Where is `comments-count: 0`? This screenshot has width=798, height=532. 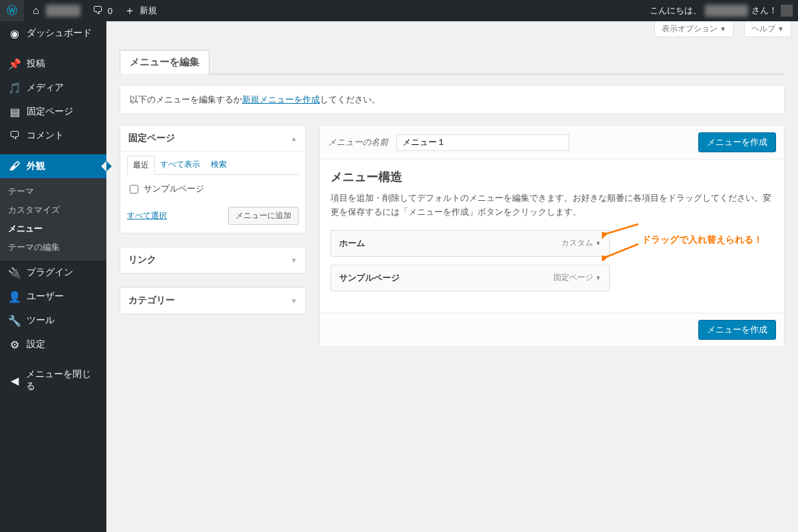 comments-count: 0 is located at coordinates (110, 11).